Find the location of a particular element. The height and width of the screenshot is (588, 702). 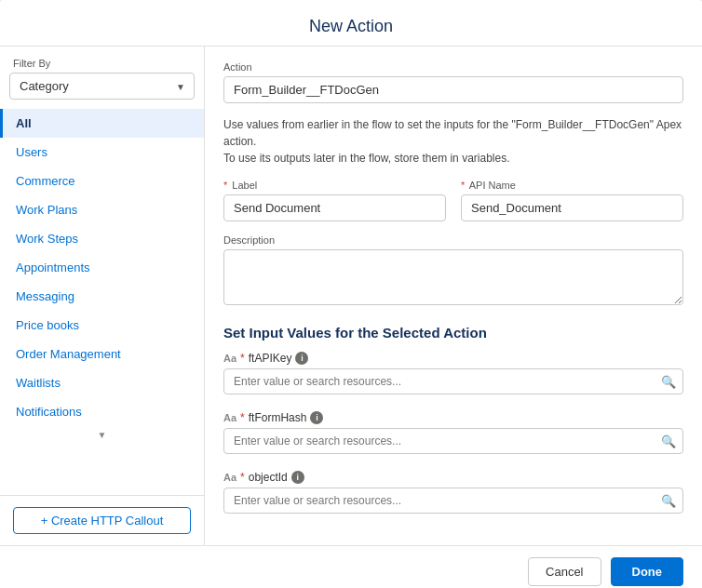

info-text: Use values from earlier in the flow to s… is located at coordinates (453, 141).